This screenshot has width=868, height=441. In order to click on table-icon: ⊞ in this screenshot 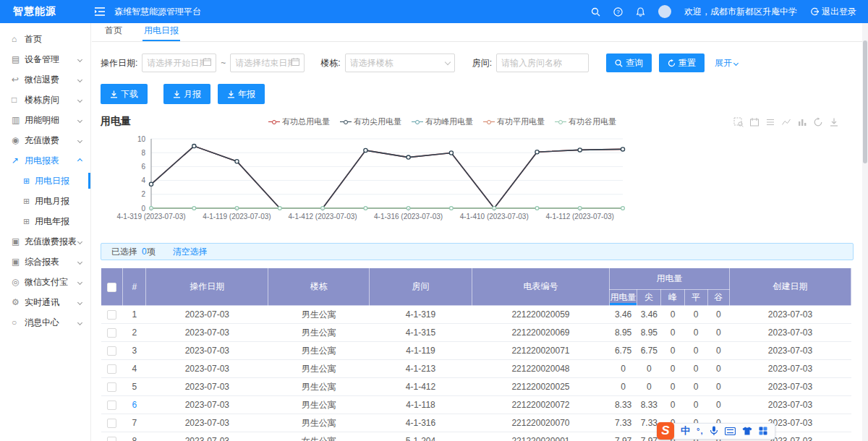, I will do `click(29, 221)`.